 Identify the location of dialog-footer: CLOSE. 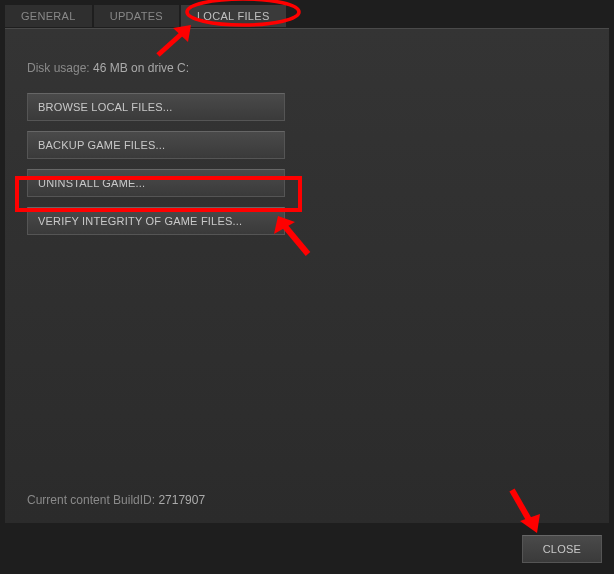
(307, 549).